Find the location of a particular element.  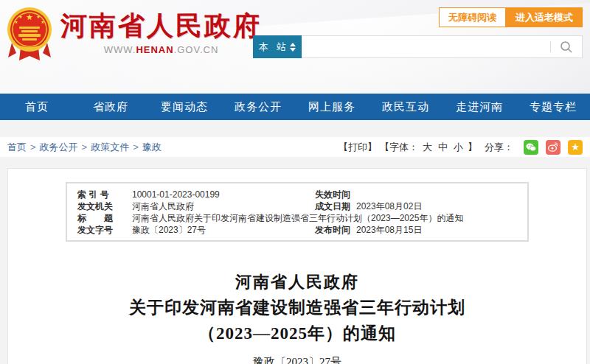

meta-label-publish-date: 发布时间 is located at coordinates (336, 230).